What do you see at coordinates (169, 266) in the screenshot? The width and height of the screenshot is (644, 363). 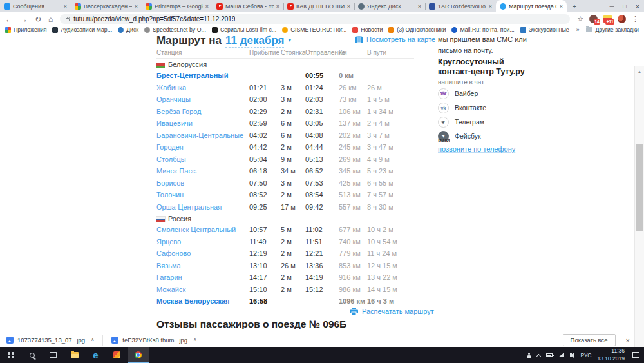 I see `station-link: Вязьма` at bounding box center [169, 266].